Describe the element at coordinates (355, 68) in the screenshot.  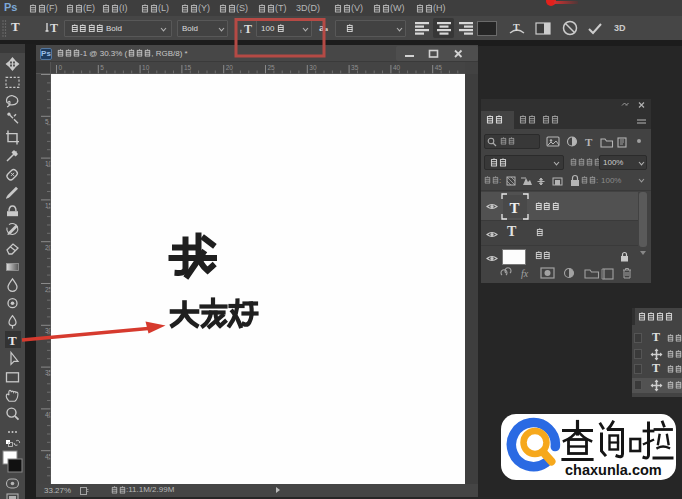
I see `svg-text: 35` at that location.